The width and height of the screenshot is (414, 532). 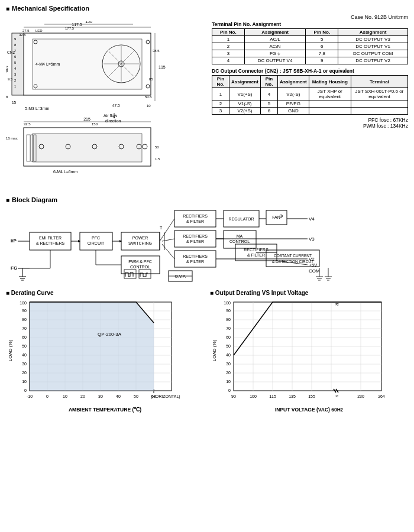 I want to click on svg-text: I/P, so click(x=14, y=241).